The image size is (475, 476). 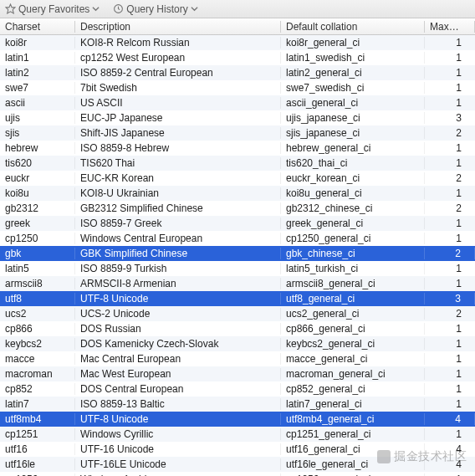 What do you see at coordinates (178, 223) in the screenshot?
I see `cell-description: ISO 8859-7 Greek` at bounding box center [178, 223].